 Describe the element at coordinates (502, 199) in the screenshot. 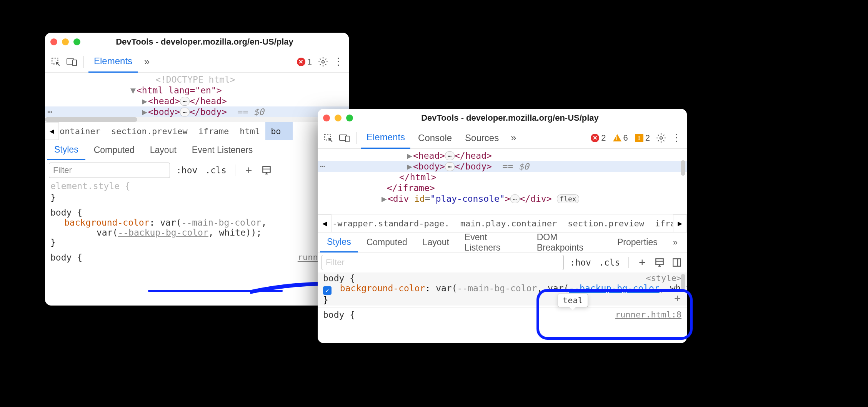

I see `dom-line-div: ▶<div id="play-console">⋯</div> flex` at that location.